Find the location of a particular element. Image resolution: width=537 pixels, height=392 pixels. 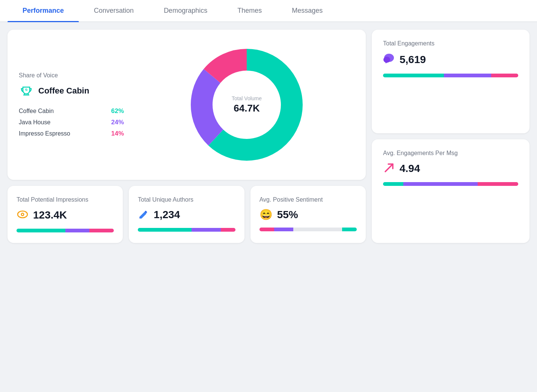

sov-pct-2: 14% is located at coordinates (118, 134).